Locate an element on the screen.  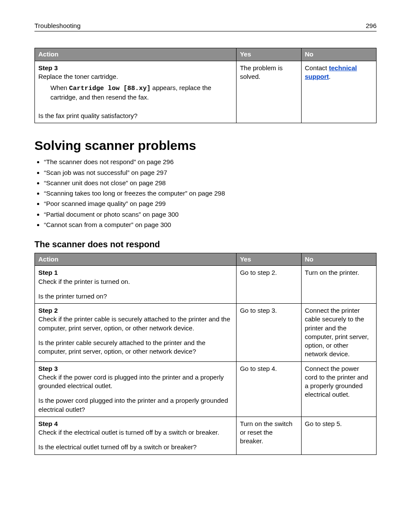
step-question: Is the printer cable securely attached t… is located at coordinates (122, 347).